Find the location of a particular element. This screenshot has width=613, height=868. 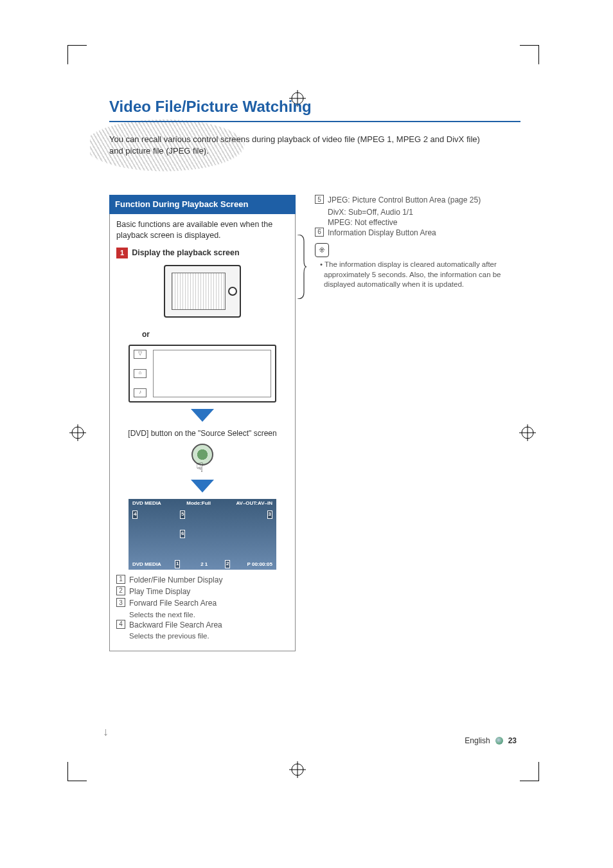

note-icon: ⁜ is located at coordinates (322, 250).